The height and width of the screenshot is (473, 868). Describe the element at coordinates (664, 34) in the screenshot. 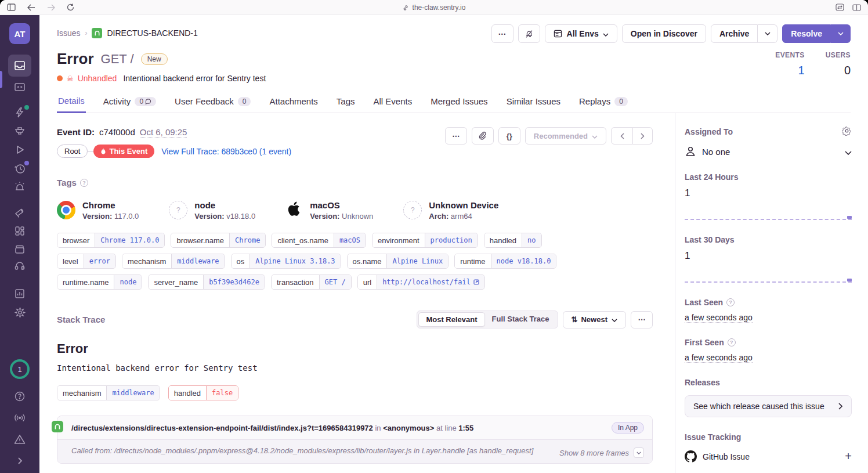

I see `open-in-discover-button: Open in Discover` at that location.